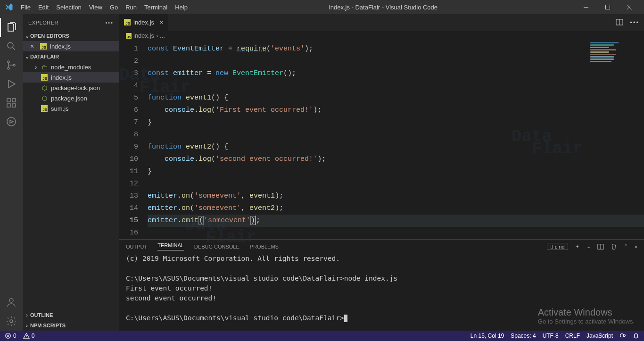 The image size is (644, 341). I want to click on split-editor-icon, so click(619, 22).